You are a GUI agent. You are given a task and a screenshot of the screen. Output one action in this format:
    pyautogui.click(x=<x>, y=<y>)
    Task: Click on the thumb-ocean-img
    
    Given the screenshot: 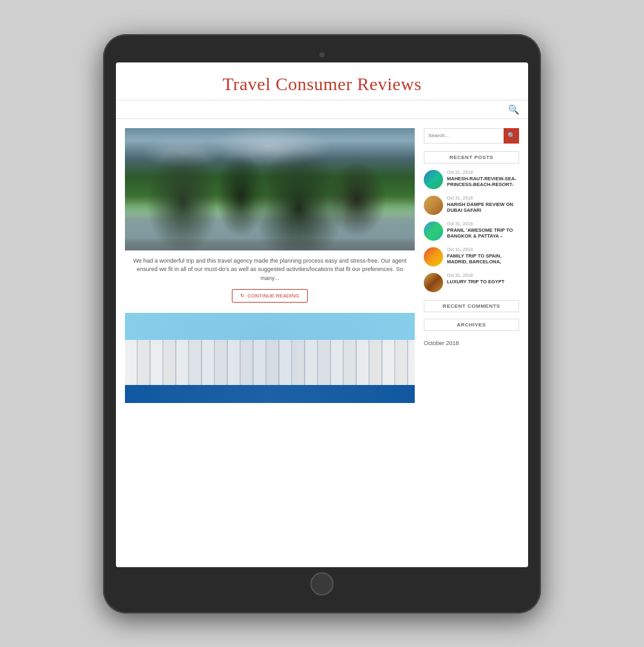 What is the action you would take?
    pyautogui.click(x=433, y=180)
    